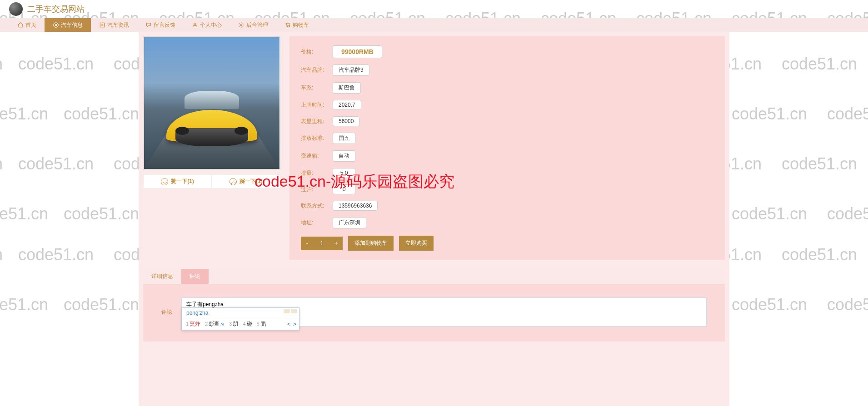 The width and height of the screenshot is (868, 406). I want to click on series-label: 车系:, so click(317, 88).